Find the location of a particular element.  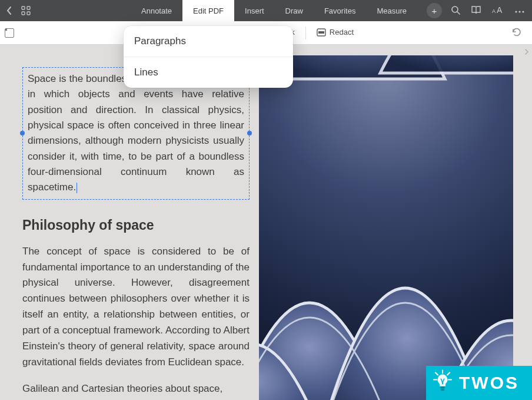

selection-mode-button is located at coordinates (7, 33).